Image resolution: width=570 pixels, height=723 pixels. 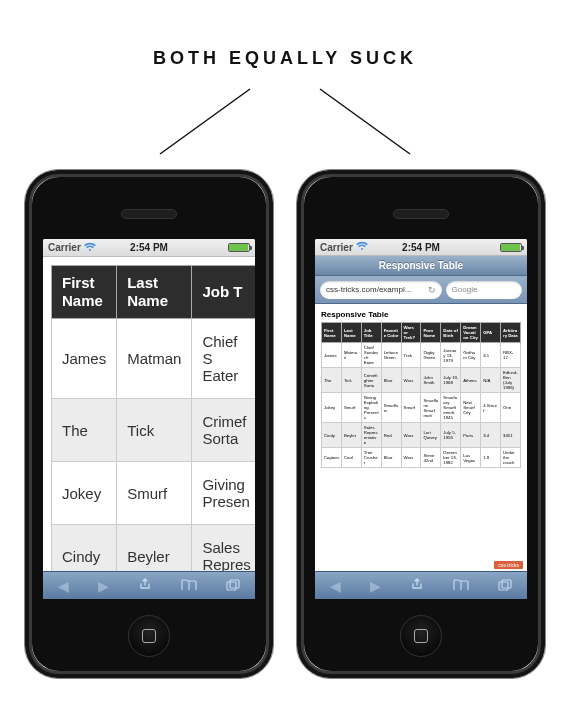 I want to click on table-row: JokeySmurfGivingPresen, so click(x=154, y=494).